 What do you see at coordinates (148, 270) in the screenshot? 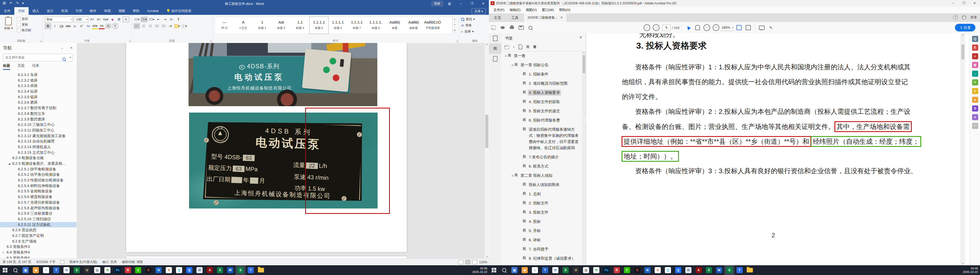
I see `reader-a-app-icon: A` at bounding box center [148, 270].